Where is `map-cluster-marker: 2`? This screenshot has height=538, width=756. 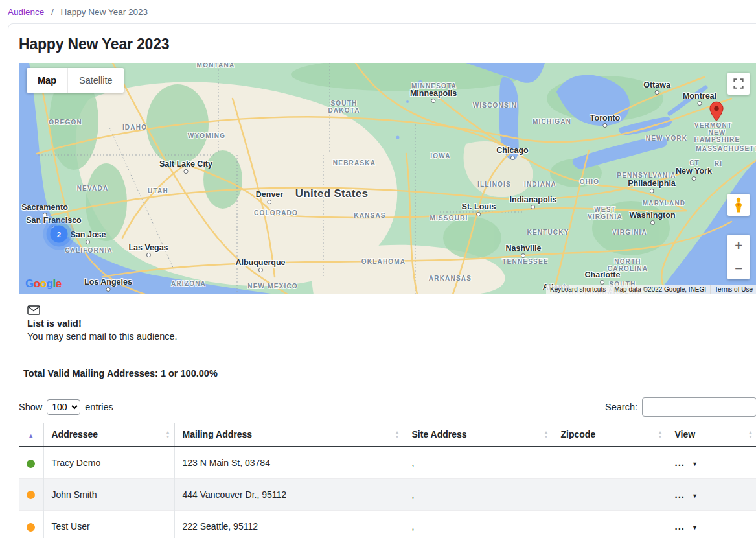 map-cluster-marker: 2 is located at coordinates (60, 235).